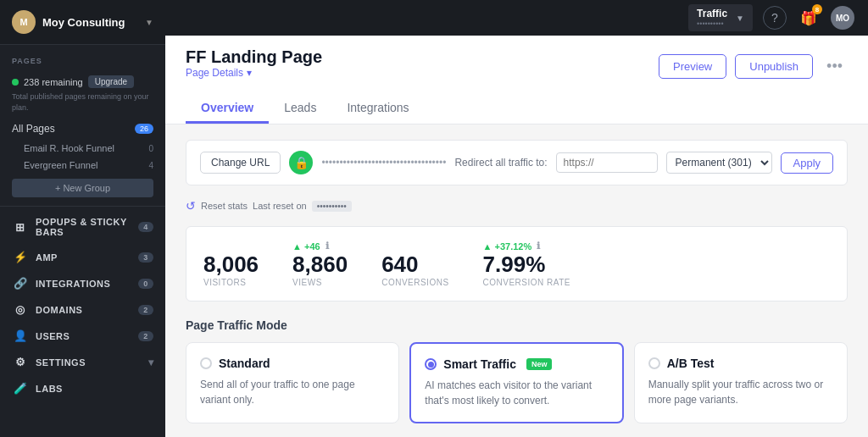  What do you see at coordinates (61, 362) in the screenshot?
I see `settings-label: SETTINGS` at bounding box center [61, 362].